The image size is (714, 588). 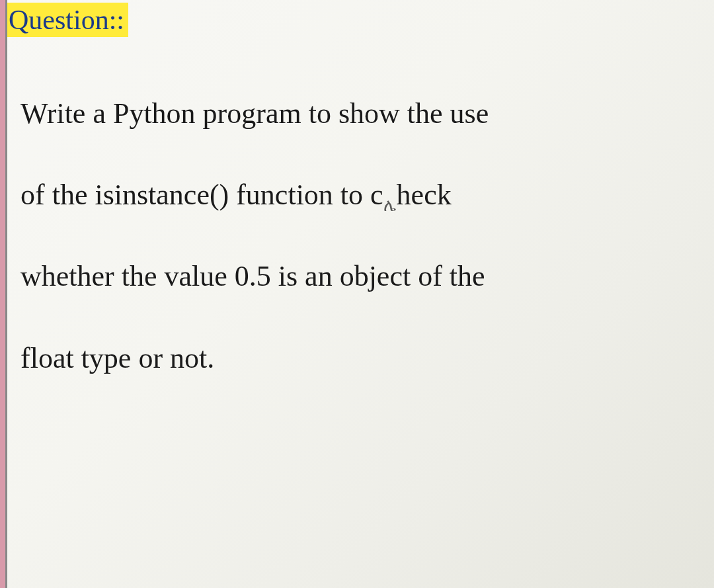 What do you see at coordinates (67, 20) in the screenshot?
I see `question-label: Question::` at bounding box center [67, 20].